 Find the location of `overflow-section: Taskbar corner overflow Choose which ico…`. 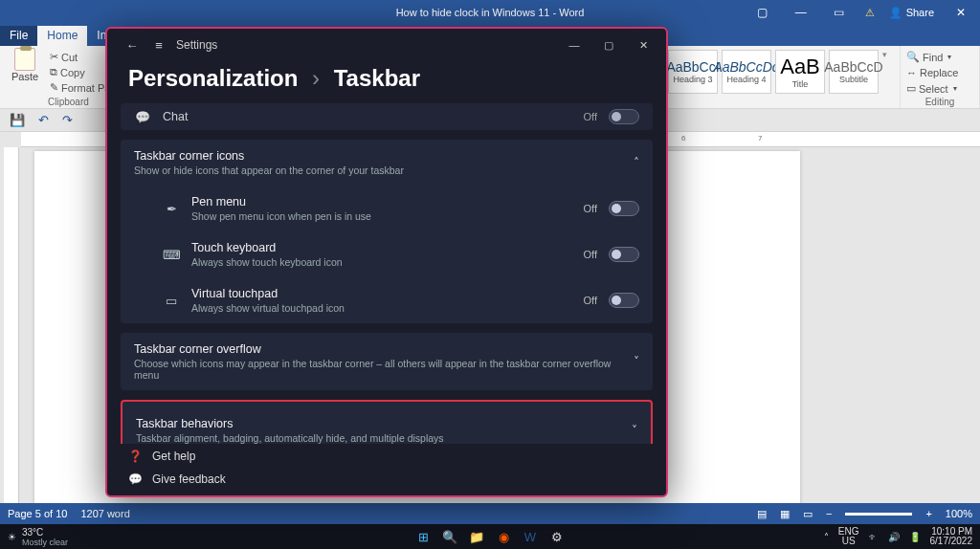

overflow-section: Taskbar corner overflow Choose which ico… is located at coordinates (387, 362).